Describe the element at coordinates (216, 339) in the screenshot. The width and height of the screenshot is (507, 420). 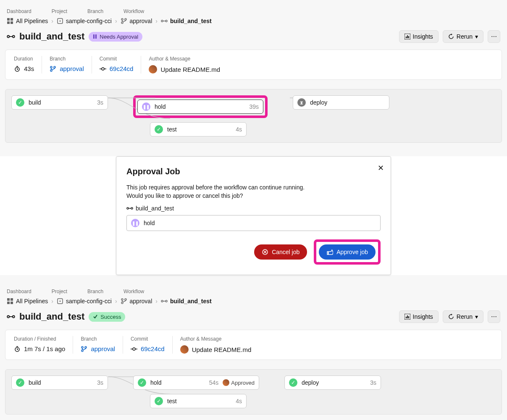
I see `author-label: Author & Message` at that location.